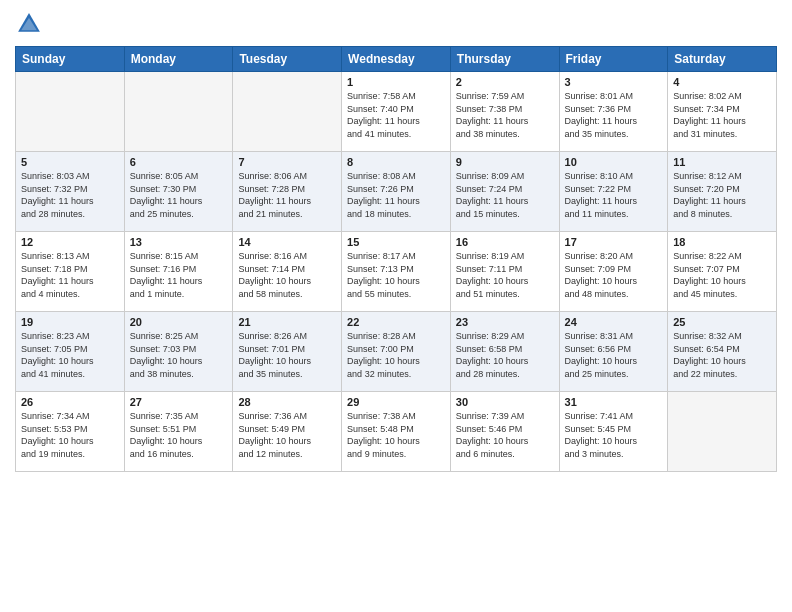 Image resolution: width=792 pixels, height=612 pixels. Describe the element at coordinates (505, 242) in the screenshot. I see `day-number: 16` at that location.